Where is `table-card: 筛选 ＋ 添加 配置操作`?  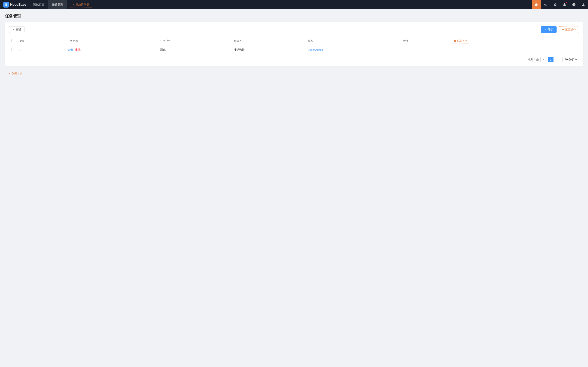
table-card: 筛选 ＋ 添加 配置操作 is located at coordinates (294, 44).